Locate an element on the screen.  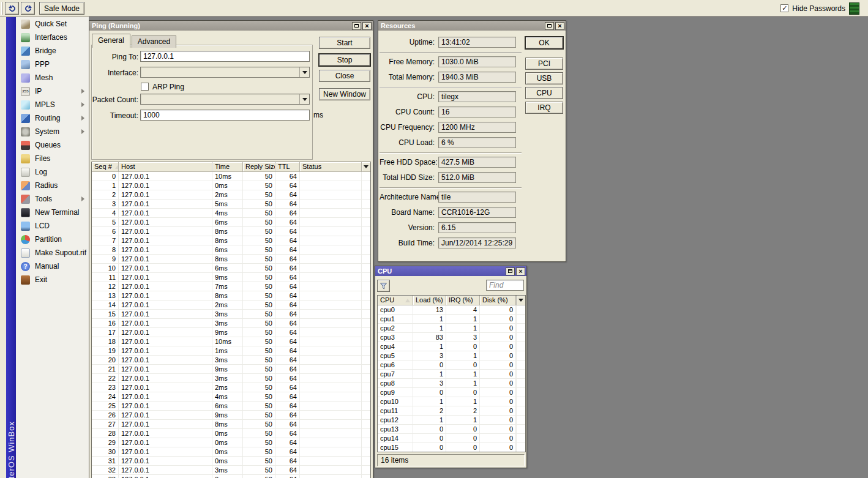
interface-dropdown is located at coordinates (225, 72).